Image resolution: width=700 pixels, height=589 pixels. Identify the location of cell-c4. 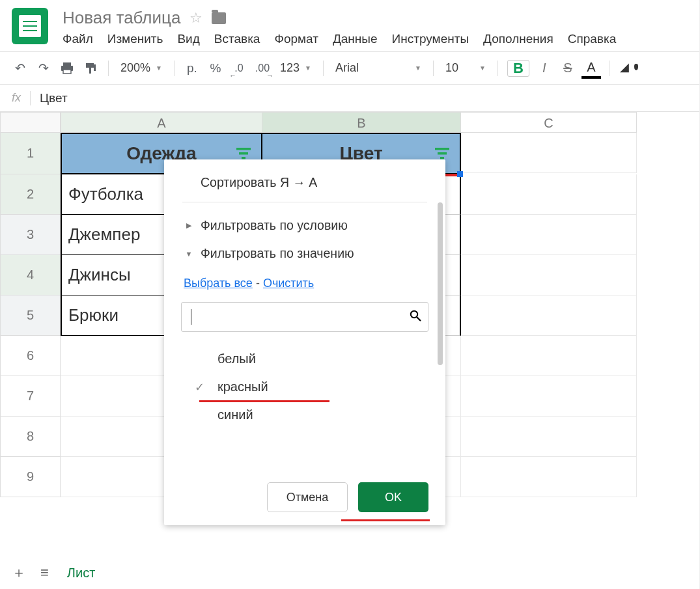
(549, 275).